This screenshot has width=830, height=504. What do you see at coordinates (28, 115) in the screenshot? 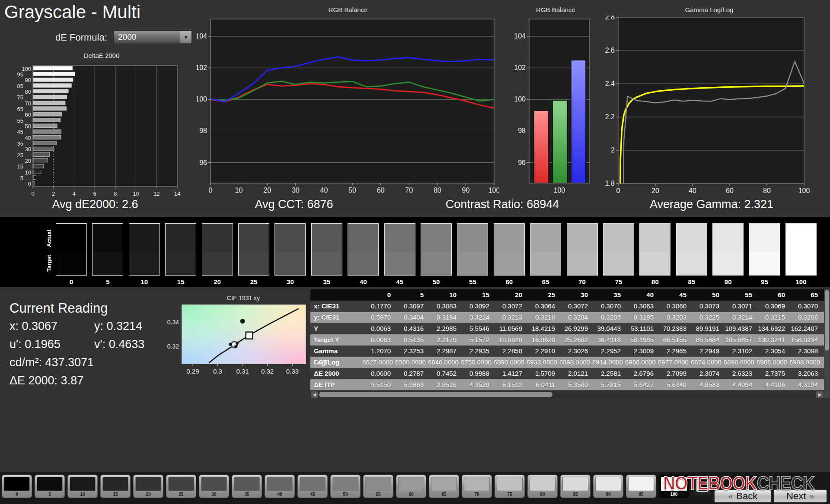
I see `svg-text: 60` at bounding box center [28, 115].